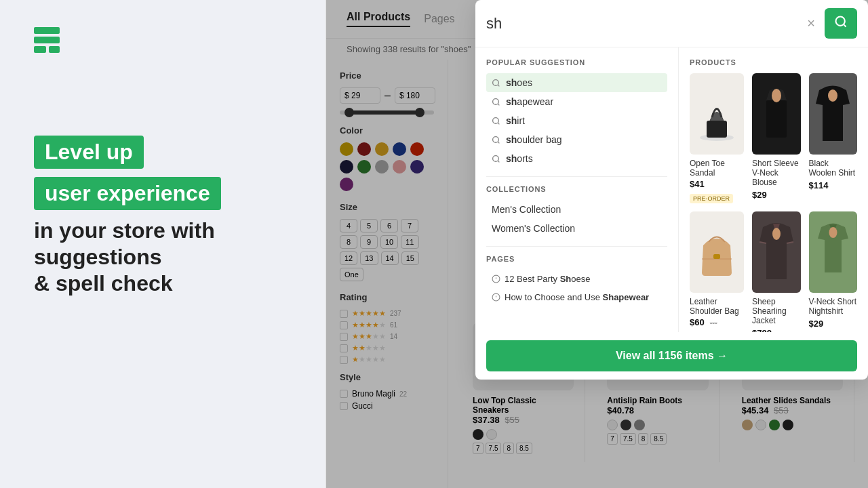  I want to click on search-icon-shirt, so click(496, 121).